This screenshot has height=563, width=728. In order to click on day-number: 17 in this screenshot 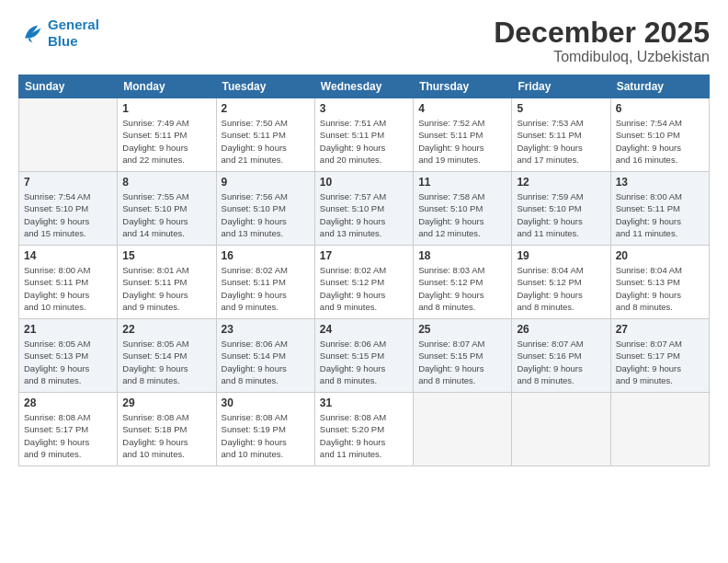, I will do `click(364, 256)`.